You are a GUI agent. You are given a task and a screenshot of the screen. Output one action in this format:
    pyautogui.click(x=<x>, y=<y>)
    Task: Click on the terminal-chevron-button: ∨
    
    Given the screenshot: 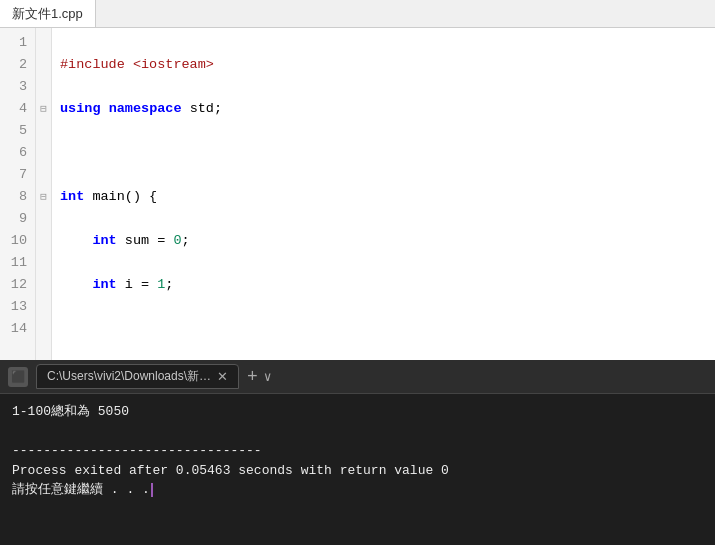 What is the action you would take?
    pyautogui.click(x=268, y=377)
    